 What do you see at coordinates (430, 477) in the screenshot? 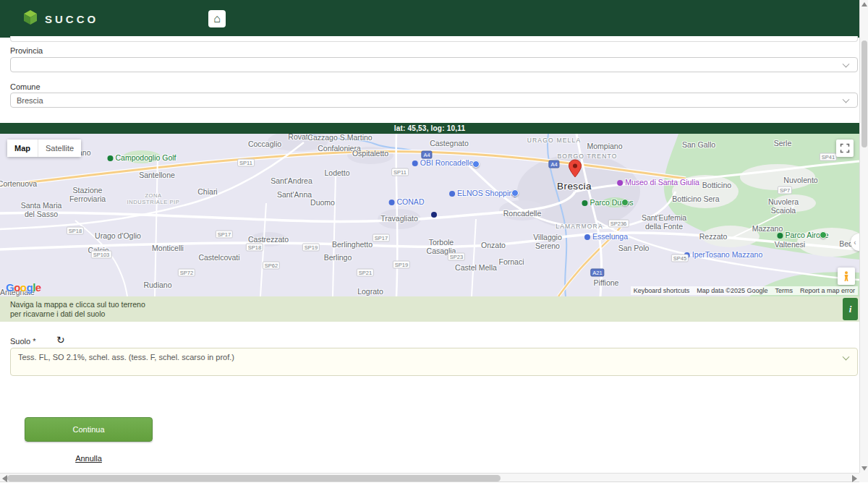
I see `horizontal-scrollbar` at bounding box center [430, 477].